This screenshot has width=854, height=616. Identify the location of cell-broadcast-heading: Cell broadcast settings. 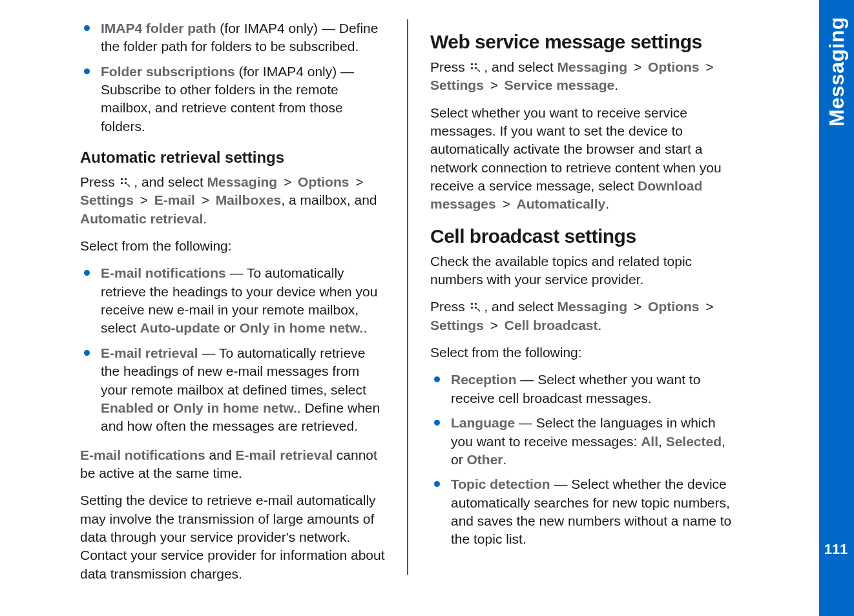
(583, 236).